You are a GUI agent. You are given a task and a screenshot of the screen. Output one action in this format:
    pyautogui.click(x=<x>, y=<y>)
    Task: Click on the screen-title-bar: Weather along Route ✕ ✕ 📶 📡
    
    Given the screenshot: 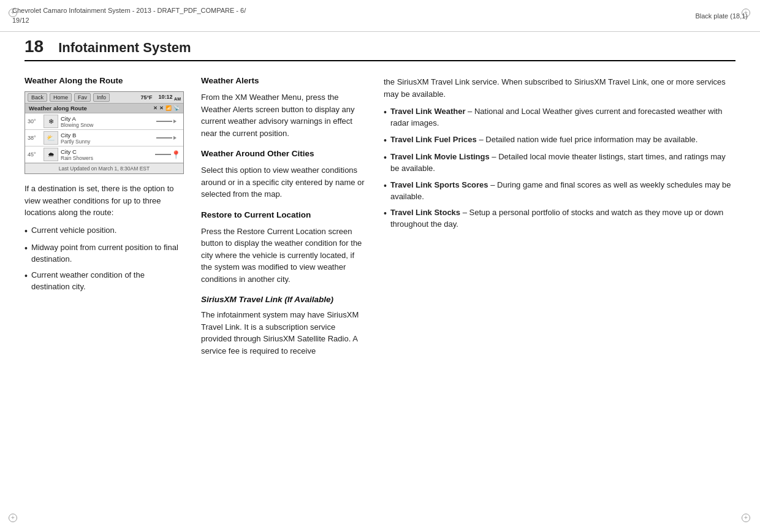 What is the action you would take?
    pyautogui.click(x=104, y=108)
    